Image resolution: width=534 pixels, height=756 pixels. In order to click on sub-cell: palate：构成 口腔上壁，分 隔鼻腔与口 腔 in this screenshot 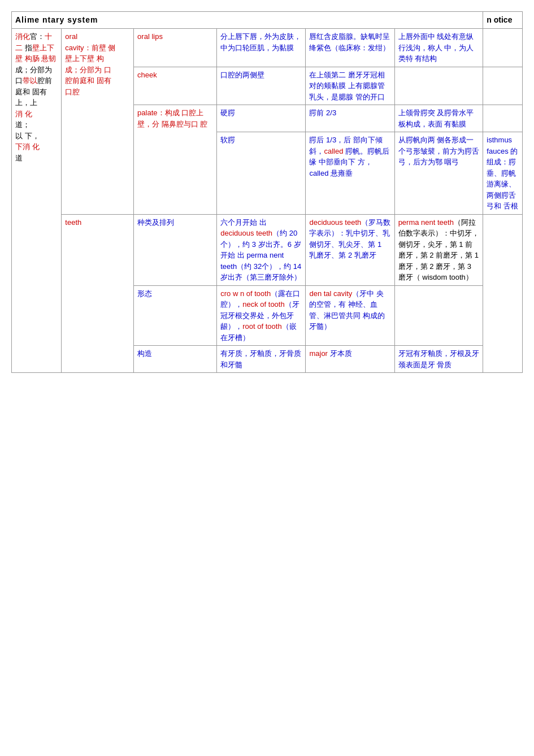, I will do `click(175, 160)`.